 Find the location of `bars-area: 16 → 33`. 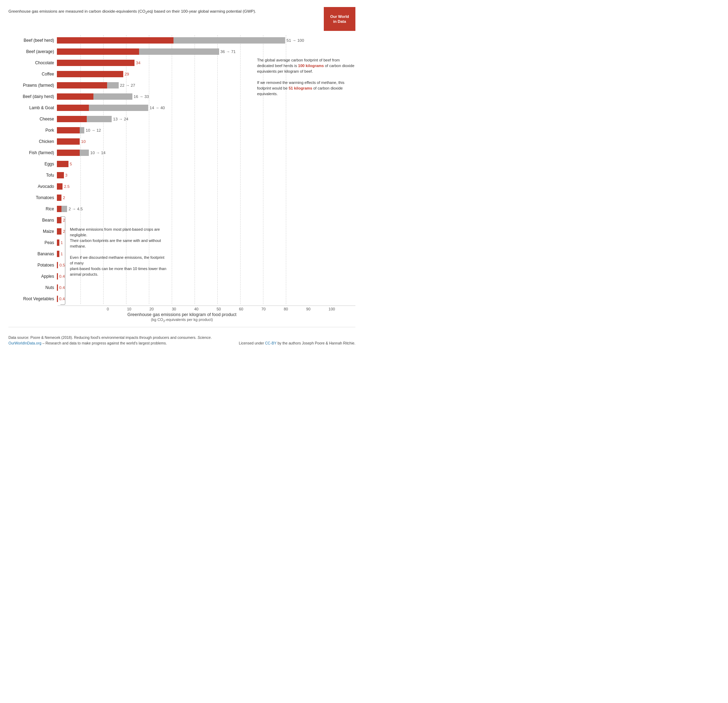

bars-area: 16 → 33 is located at coordinates (206, 97).